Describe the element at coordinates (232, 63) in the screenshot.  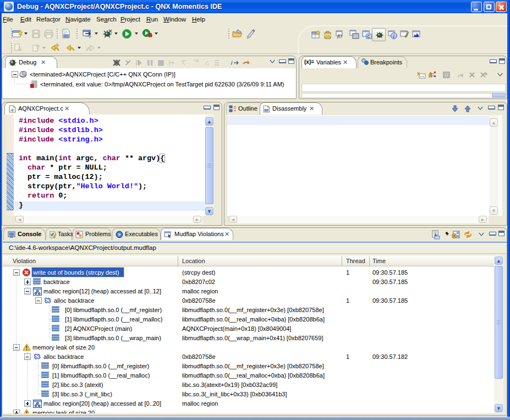
I see `svg-text: i` at that location.